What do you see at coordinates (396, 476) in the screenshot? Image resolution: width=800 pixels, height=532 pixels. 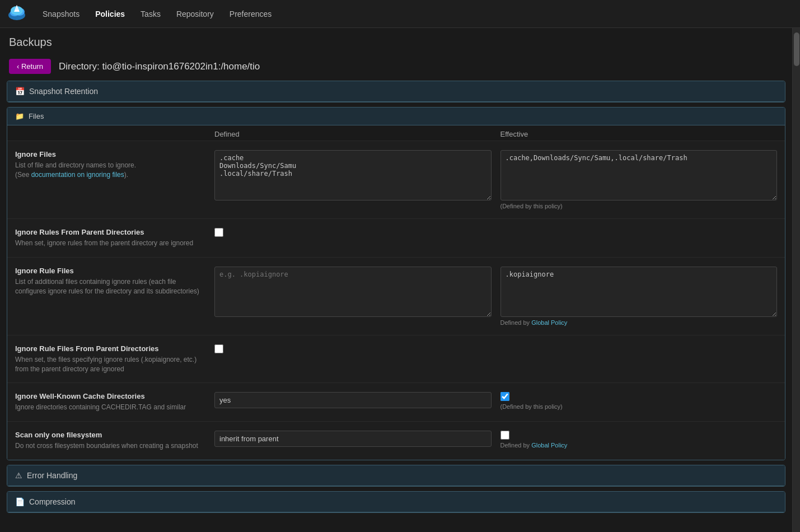 I see `error-handling-header: ⚠ Error Handling` at bounding box center [396, 476].